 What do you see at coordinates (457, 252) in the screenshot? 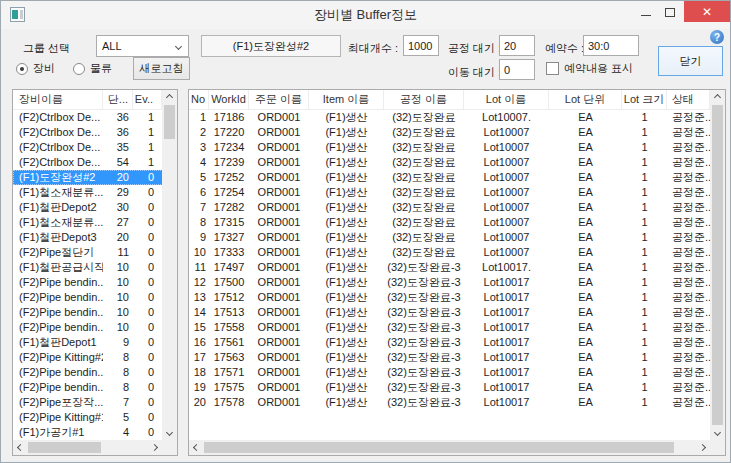
I see `lot-row: 1017333ORD001(F1)생산(32)도장완료Lot10007EA1공정…` at bounding box center [457, 252].